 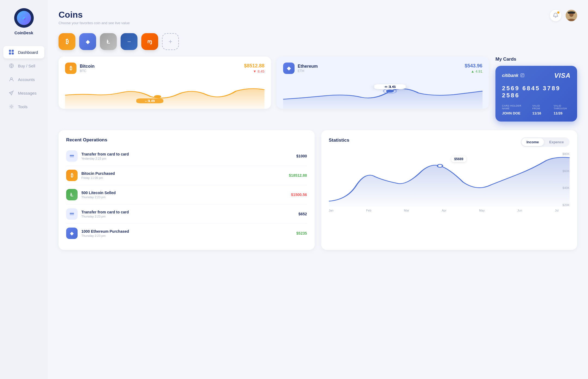 I want to click on svg-text: +16, so click(x=390, y=87).